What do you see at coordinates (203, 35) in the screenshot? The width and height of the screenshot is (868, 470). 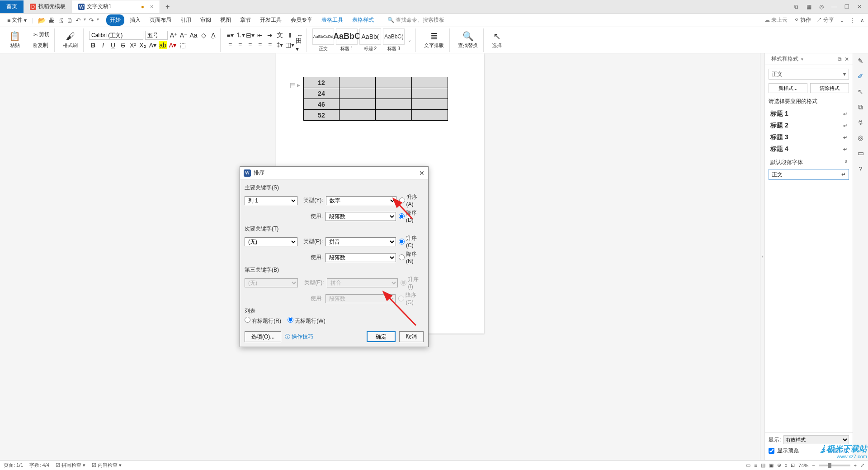 I see `clear-format-icon: ◇` at bounding box center [203, 35].